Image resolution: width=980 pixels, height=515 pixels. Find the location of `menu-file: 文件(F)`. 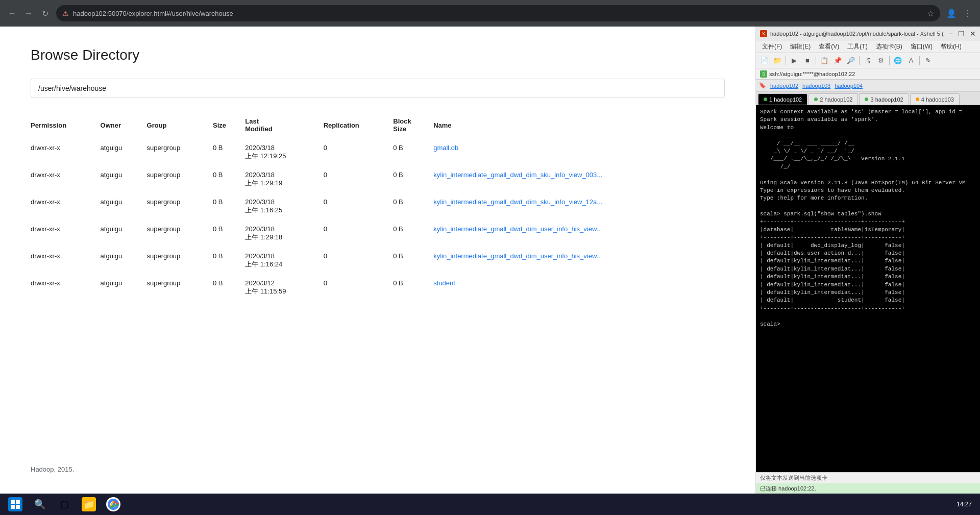

menu-file: 文件(F) is located at coordinates (772, 47).